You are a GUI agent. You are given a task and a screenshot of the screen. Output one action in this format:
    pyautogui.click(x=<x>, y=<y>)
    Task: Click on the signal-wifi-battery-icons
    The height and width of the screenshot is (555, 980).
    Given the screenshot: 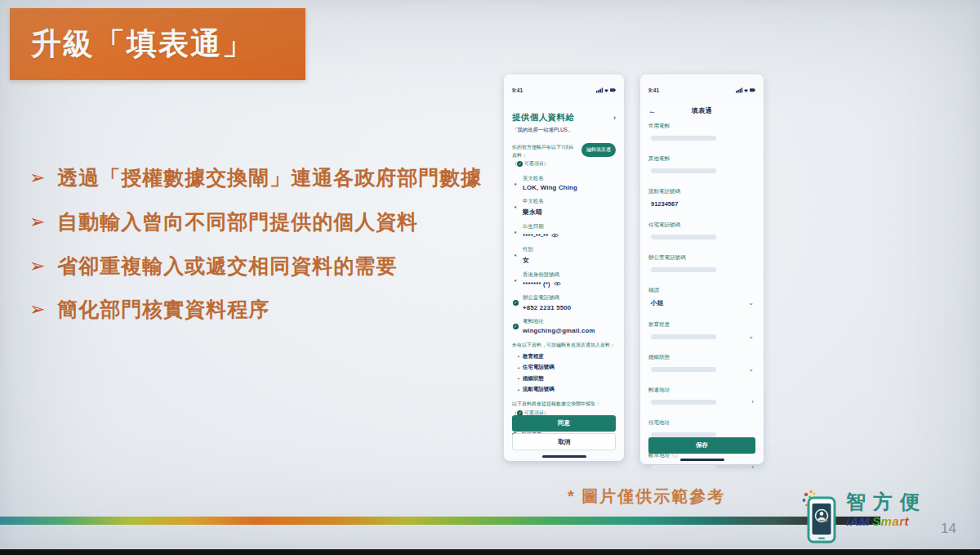 What is the action you would take?
    pyautogui.click(x=606, y=90)
    